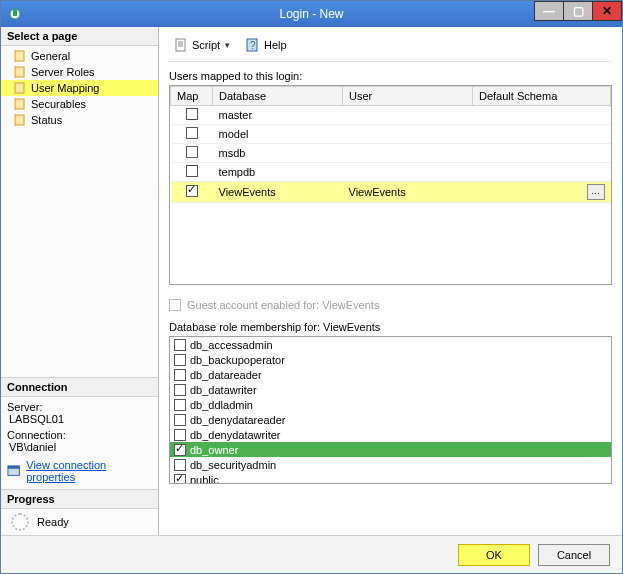 The height and width of the screenshot is (574, 623). Describe the element at coordinates (227, 46) in the screenshot. I see `chevron-down-icon: ▼` at that location.